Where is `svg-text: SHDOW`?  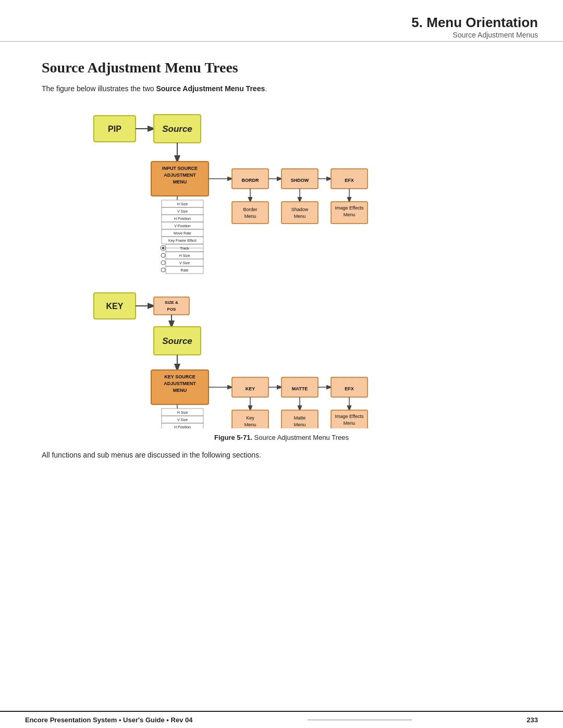
svg-text: SHDOW is located at coordinates (300, 180).